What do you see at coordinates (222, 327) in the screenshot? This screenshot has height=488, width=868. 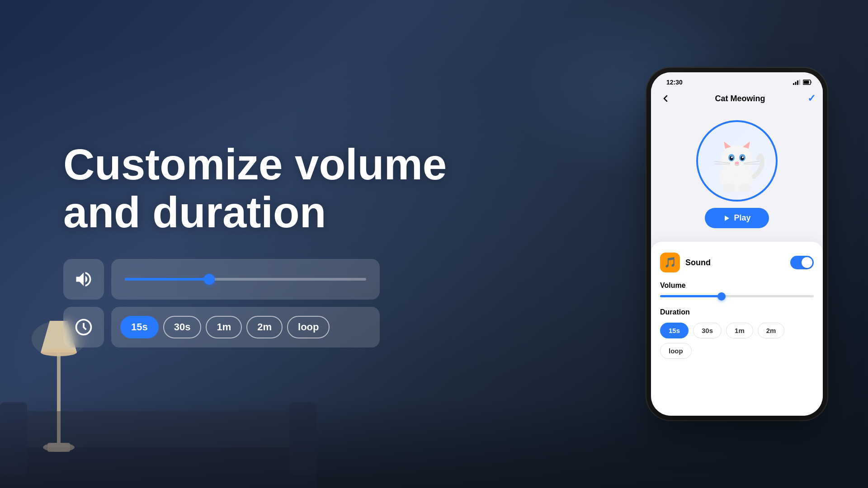 I see `duration-row: 15s 30s 1m 2m loop` at bounding box center [222, 327].